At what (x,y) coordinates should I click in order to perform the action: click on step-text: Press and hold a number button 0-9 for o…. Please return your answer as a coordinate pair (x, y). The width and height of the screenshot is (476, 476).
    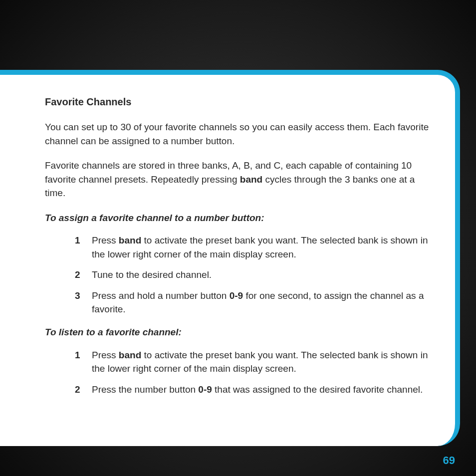
    Looking at the image, I should click on (263, 302).